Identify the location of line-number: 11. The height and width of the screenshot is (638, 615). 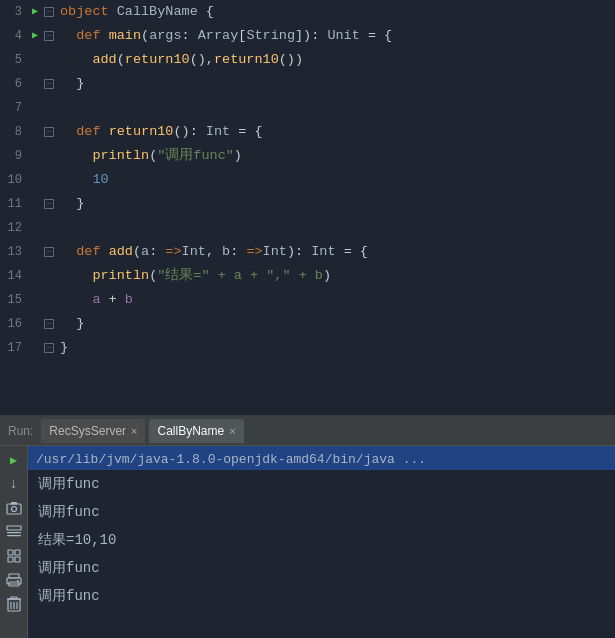
(14, 204).